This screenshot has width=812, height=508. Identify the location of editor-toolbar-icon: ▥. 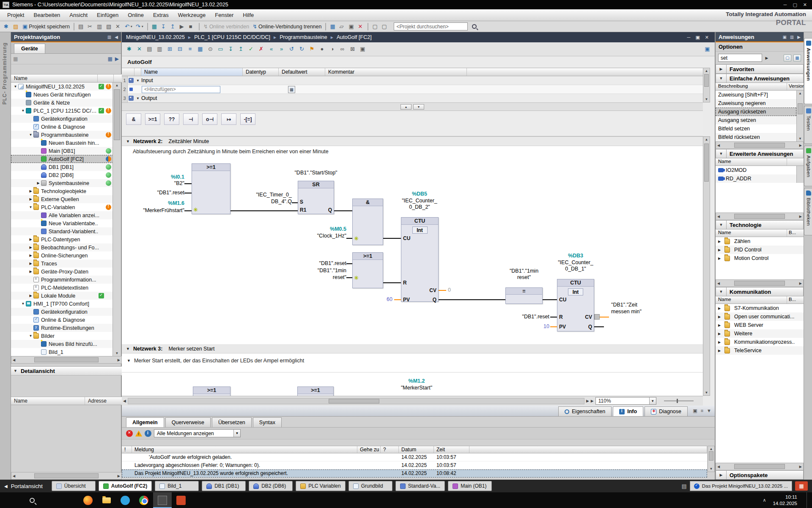
(160, 49).